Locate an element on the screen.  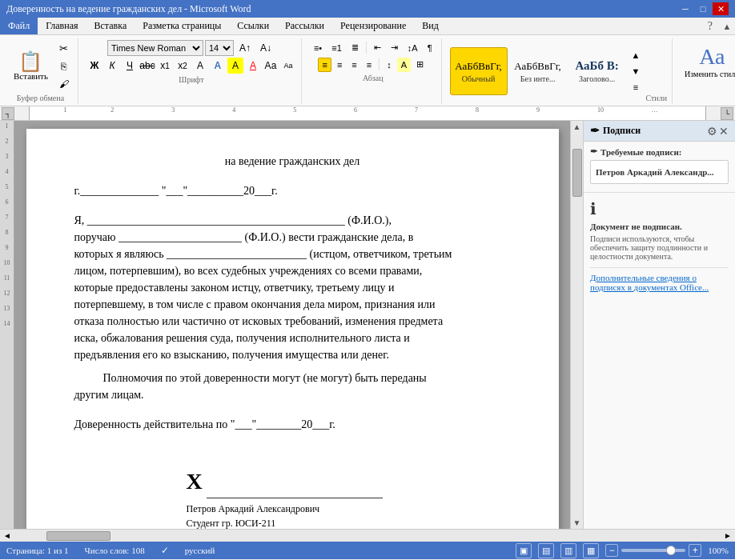
font-large-button: Аа is located at coordinates (271, 66).